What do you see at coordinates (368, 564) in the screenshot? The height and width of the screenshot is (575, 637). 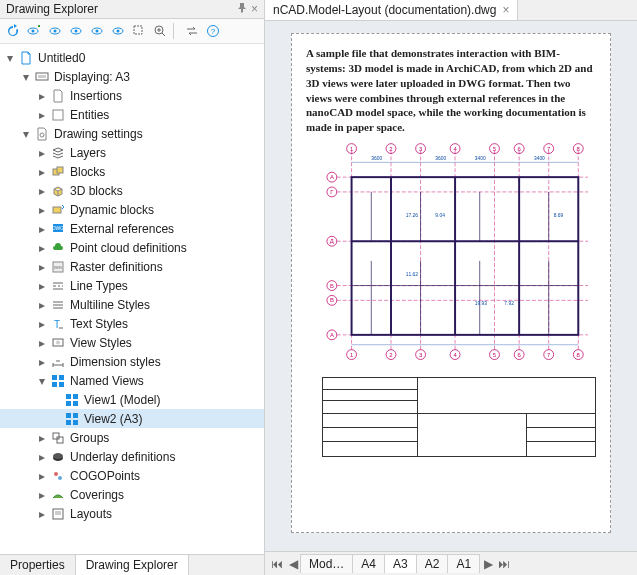 I see `tab-a4: A4` at bounding box center [368, 564].